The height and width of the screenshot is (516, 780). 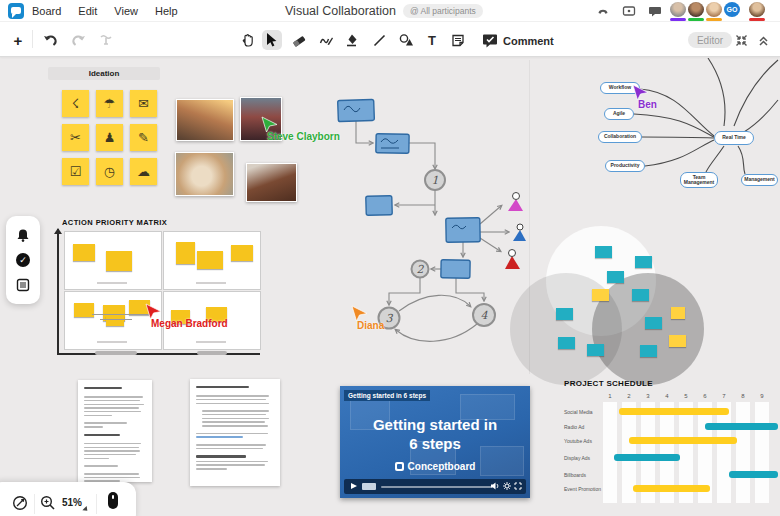 What do you see at coordinates (760, 180) in the screenshot?
I see `mindmap-node: Management` at bounding box center [760, 180].